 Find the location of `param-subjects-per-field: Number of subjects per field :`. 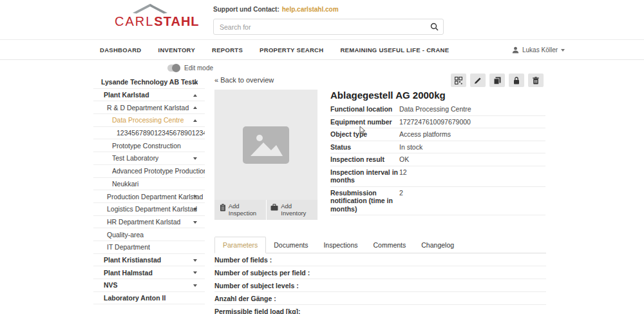

param-subjects-per-field: Number of subjects per field : is located at coordinates (380, 273).